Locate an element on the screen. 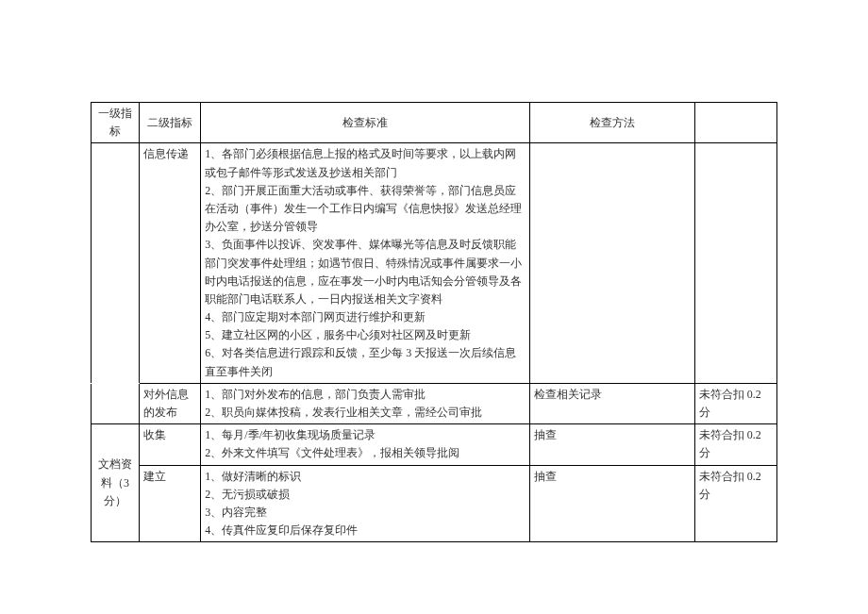  cell-method: 检查相关记录 is located at coordinates (612, 404).